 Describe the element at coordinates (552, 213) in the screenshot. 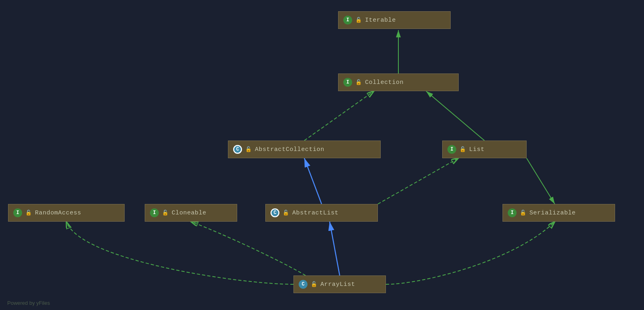

I see `label-serializable: Serializable` at that location.